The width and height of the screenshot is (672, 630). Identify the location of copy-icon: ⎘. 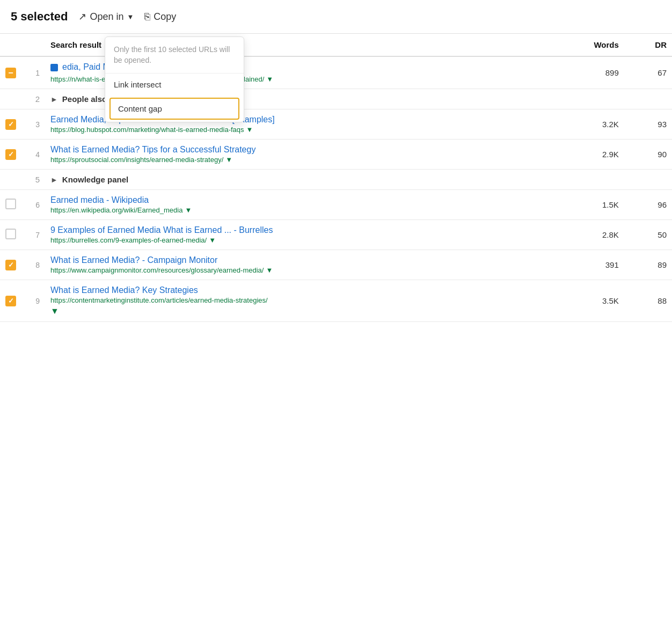
(147, 17).